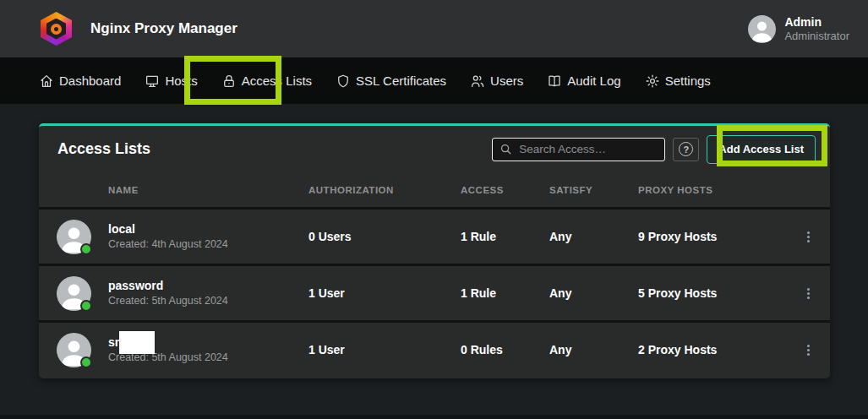  What do you see at coordinates (712, 350) in the screenshot?
I see `proxy-hosts-value: 2 Proxy Hosts` at bounding box center [712, 350].